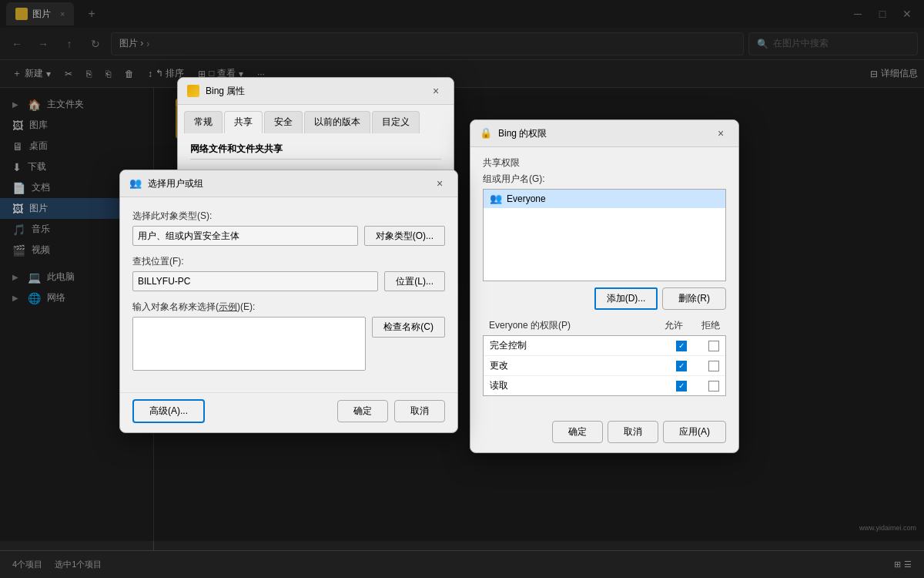 The width and height of the screenshot is (924, 578). I want to click on object-name-textarea, so click(249, 344).